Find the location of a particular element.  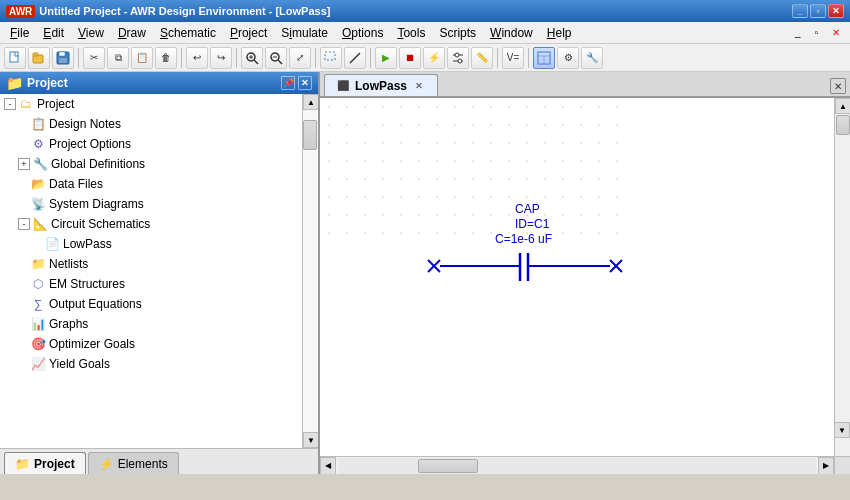

minimize-button: _ is located at coordinates (800, 11).